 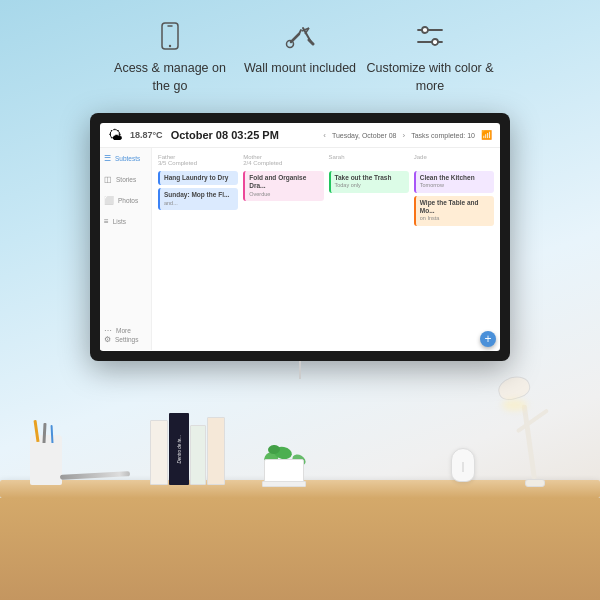 What do you see at coordinates (300, 136) in the screenshot?
I see `screen-header: 🌤 18.87°C October 08 03:25 PM ‹ Tuesday,…` at bounding box center [300, 136].